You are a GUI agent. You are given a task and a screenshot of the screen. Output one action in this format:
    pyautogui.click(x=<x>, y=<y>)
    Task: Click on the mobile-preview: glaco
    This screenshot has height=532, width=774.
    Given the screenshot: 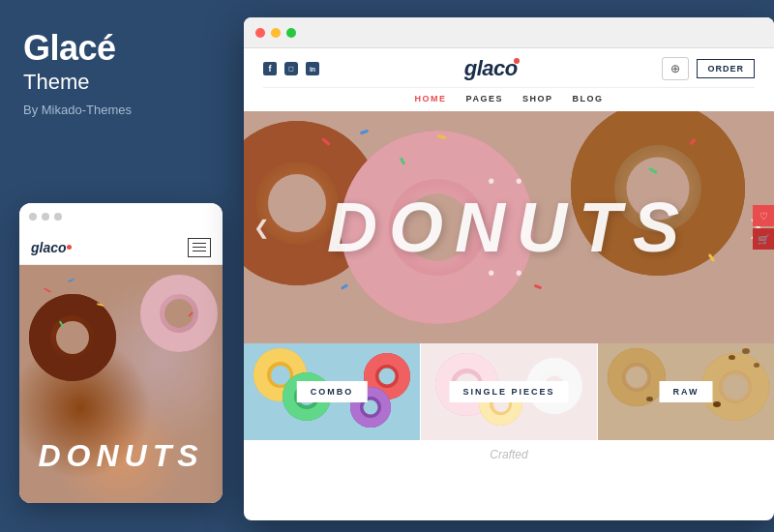 What is the action you would take?
    pyautogui.click(x=121, y=353)
    